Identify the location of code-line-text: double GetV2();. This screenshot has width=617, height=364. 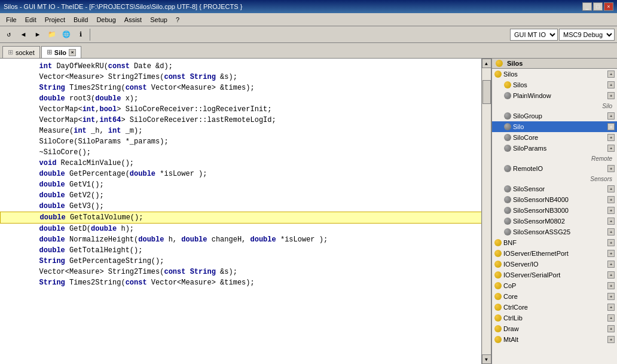
(245, 195).